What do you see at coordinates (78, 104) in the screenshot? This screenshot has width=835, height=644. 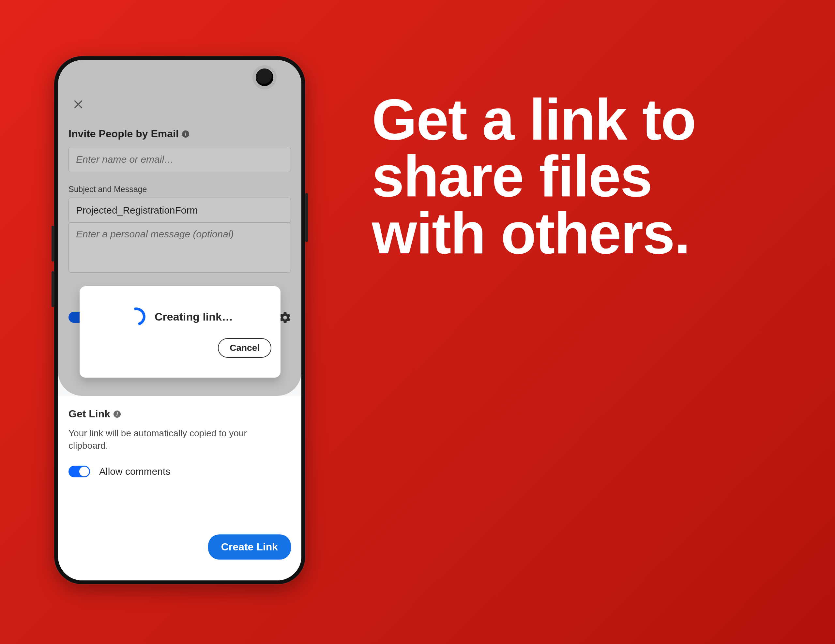 I see `close-icon` at bounding box center [78, 104].